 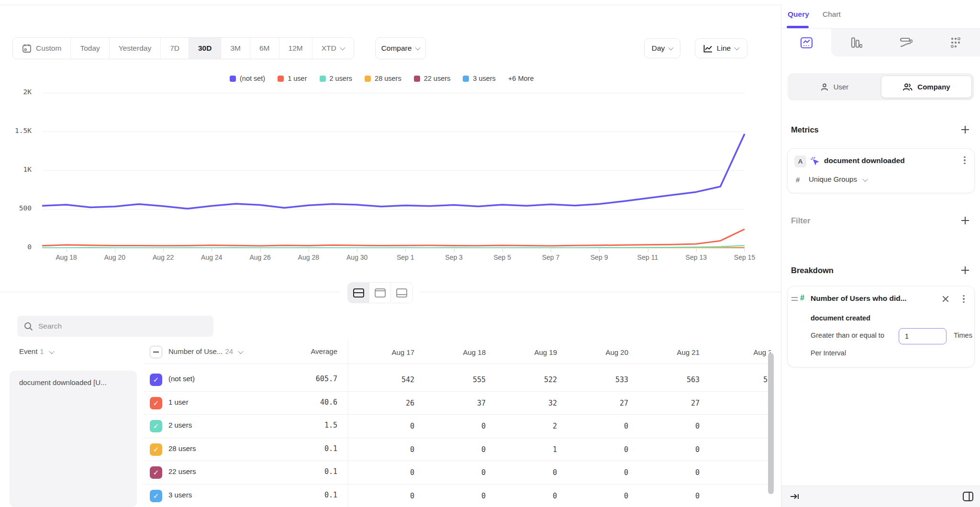 I want to click on metric-card: A document downloaded # Unique Groups, so click(x=881, y=171).